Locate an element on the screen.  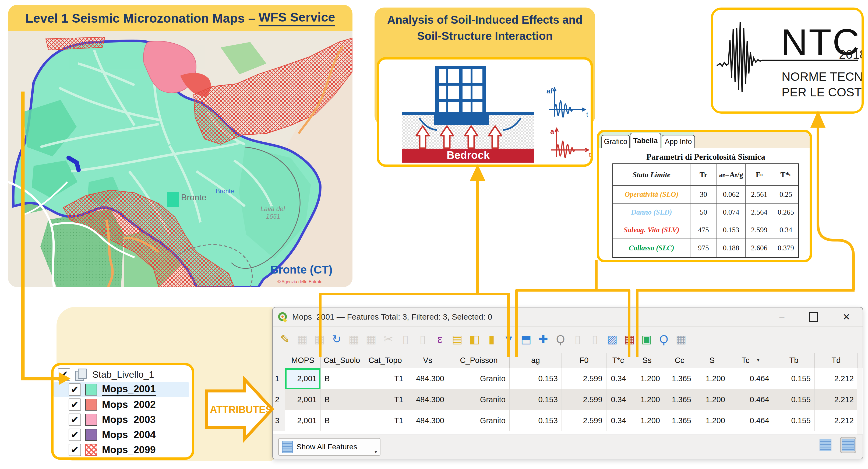
column-header-ag: ag is located at coordinates (536, 360).